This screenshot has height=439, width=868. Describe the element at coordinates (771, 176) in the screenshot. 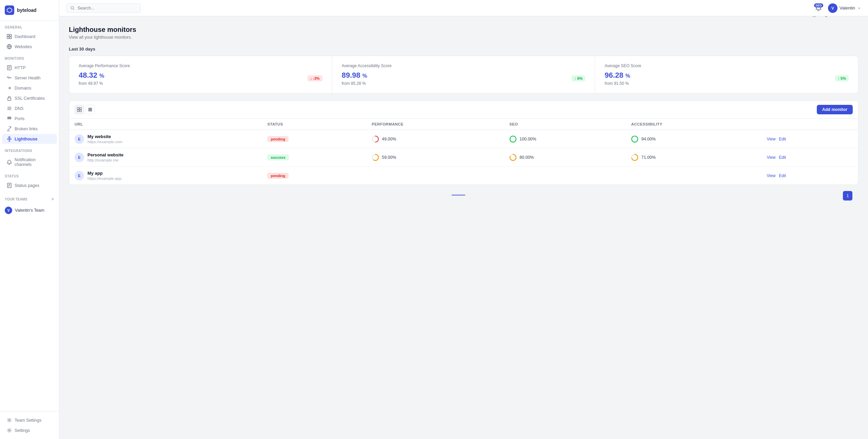

I see `view-link-2: View` at that location.